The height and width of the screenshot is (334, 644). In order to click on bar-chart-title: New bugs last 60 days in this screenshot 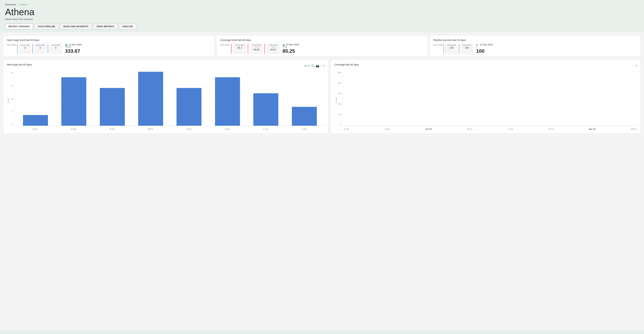, I will do `click(20, 65)`.